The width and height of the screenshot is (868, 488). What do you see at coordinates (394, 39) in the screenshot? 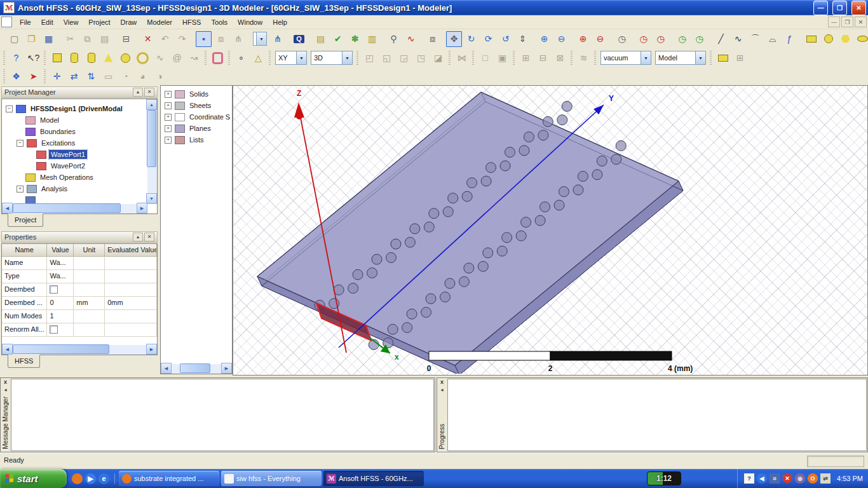
I see `solve-setup-icon: ⚲` at bounding box center [394, 39].